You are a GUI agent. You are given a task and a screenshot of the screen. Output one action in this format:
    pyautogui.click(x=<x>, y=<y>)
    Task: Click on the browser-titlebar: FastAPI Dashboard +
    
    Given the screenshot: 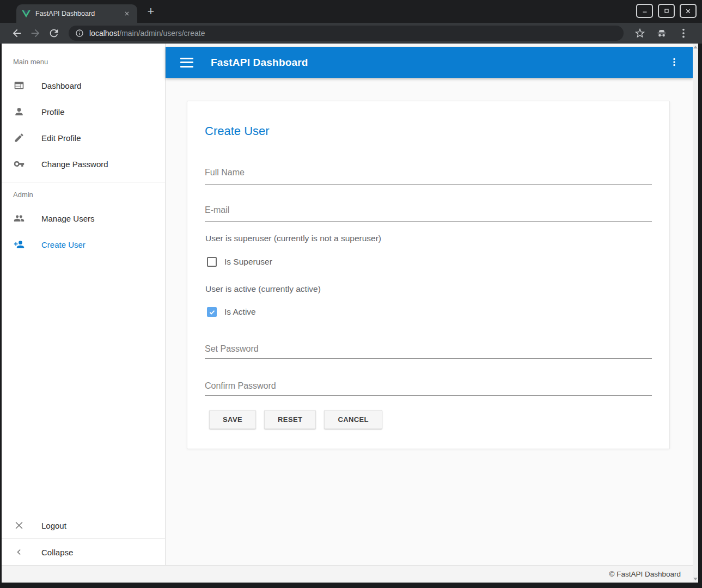 What is the action you would take?
    pyautogui.click(x=351, y=11)
    